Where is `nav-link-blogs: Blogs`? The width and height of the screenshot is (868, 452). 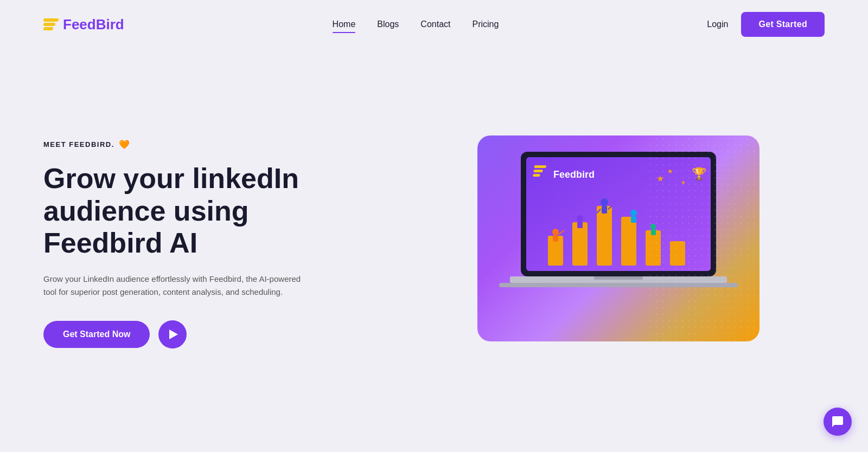
nav-link-blogs: Blogs is located at coordinates (388, 25).